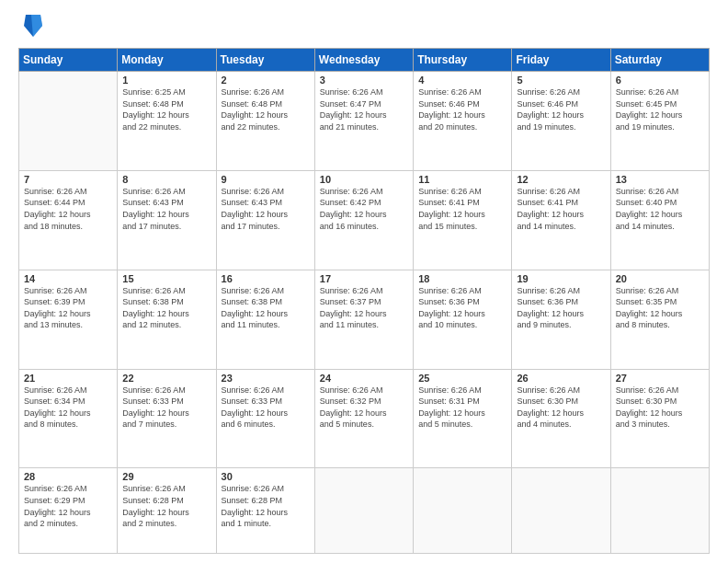 Image resolution: width=728 pixels, height=563 pixels. Describe the element at coordinates (266, 279) in the screenshot. I see `day-number: 16` at that location.